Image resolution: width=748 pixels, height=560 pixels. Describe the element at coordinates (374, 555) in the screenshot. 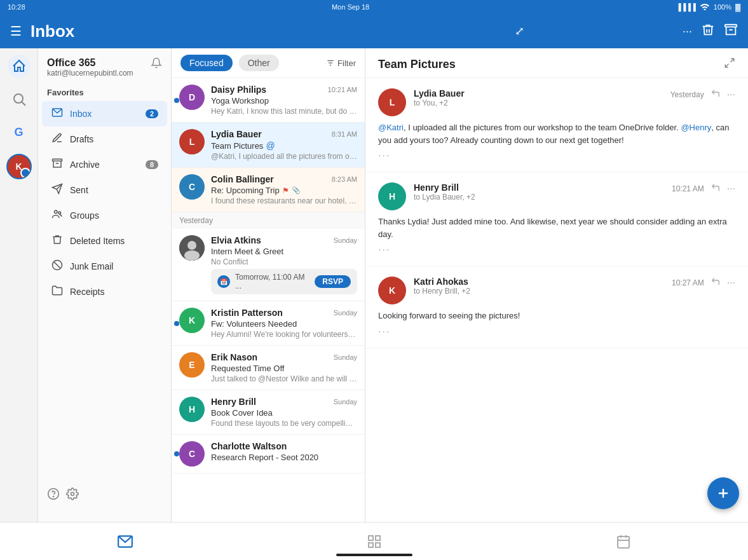

I see `home-indicator` at that location.